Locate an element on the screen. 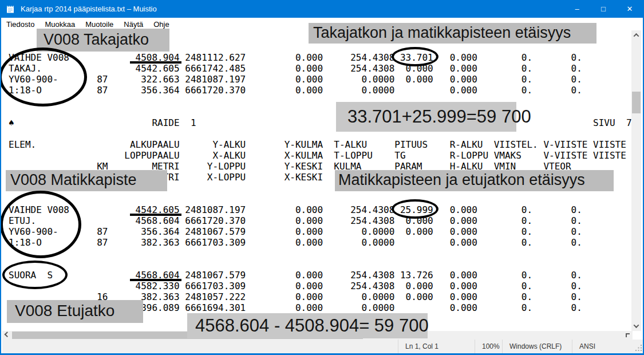 The height and width of the screenshot is (355, 644). scroll-down-arrow is located at coordinates (637, 326).